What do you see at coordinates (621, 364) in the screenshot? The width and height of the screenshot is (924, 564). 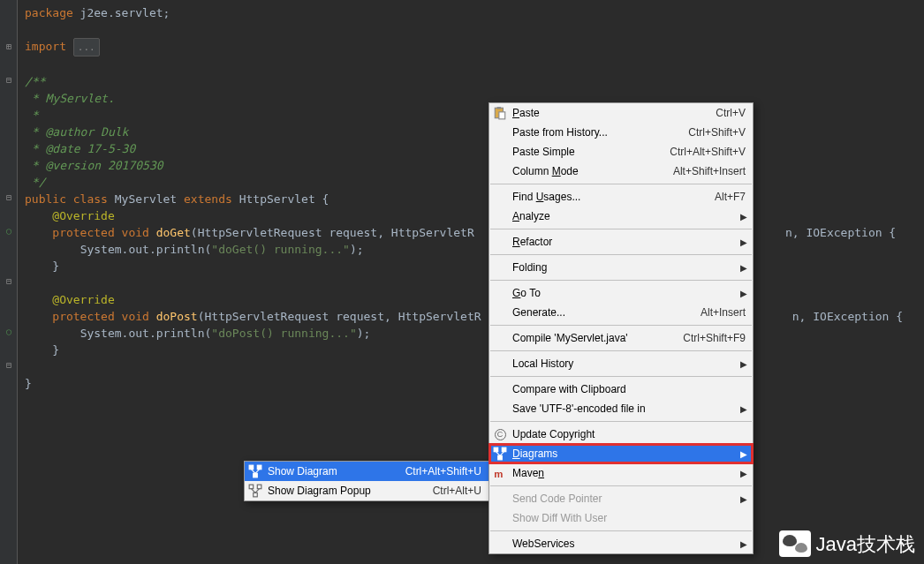 I see `menu-item-local-history: Local History ▶` at bounding box center [621, 364].